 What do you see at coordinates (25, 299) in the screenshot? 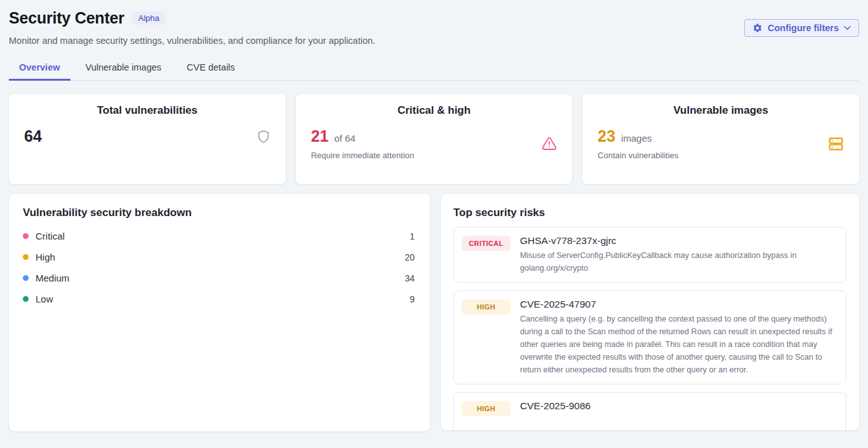
I see `low-dot-icon` at bounding box center [25, 299].